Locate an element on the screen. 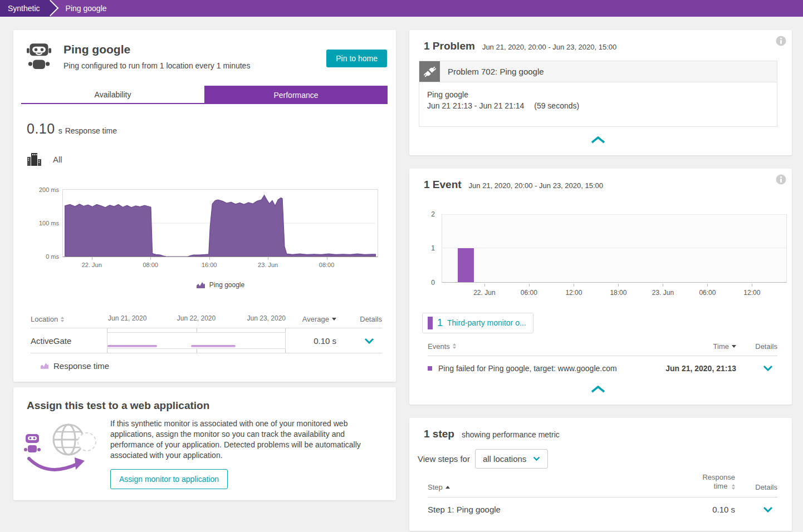 The height and width of the screenshot is (532, 803). robot-icon is located at coordinates (39, 57).